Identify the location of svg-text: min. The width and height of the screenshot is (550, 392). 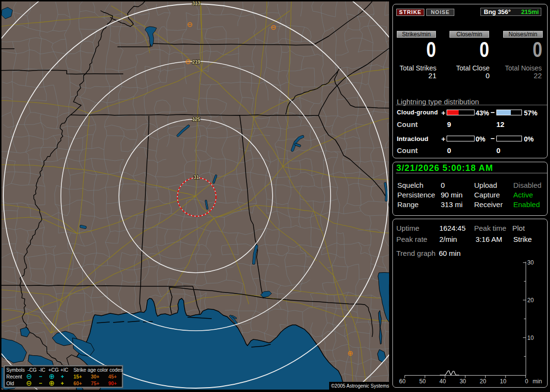
(537, 381).